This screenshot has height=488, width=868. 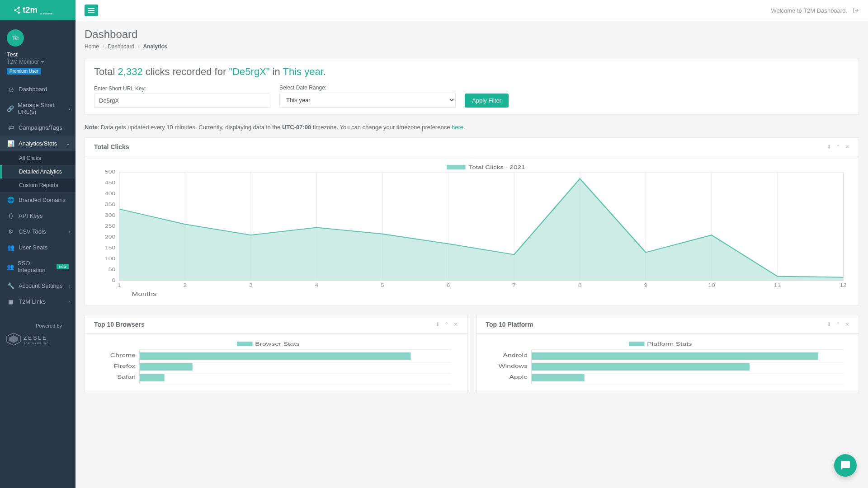 I want to click on svg-text: 400, so click(x=110, y=194).